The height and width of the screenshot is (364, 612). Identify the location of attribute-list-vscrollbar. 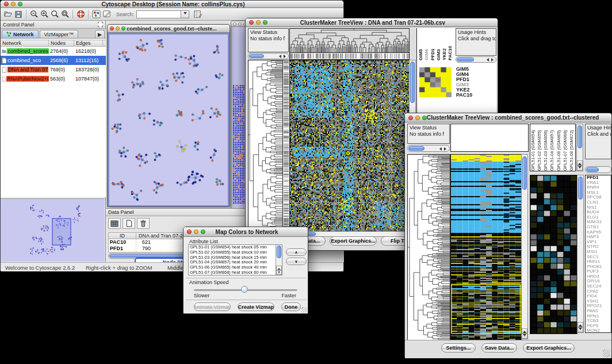
(278, 260).